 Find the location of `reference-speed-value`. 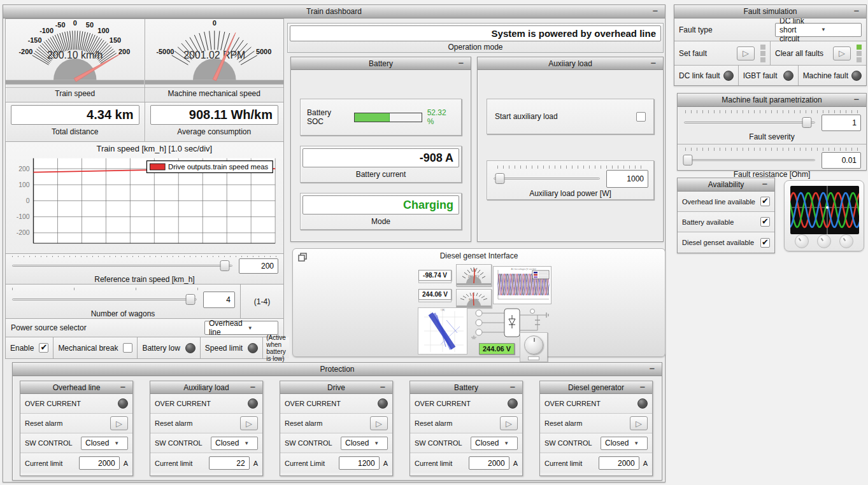

reference-speed-value is located at coordinates (259, 266).